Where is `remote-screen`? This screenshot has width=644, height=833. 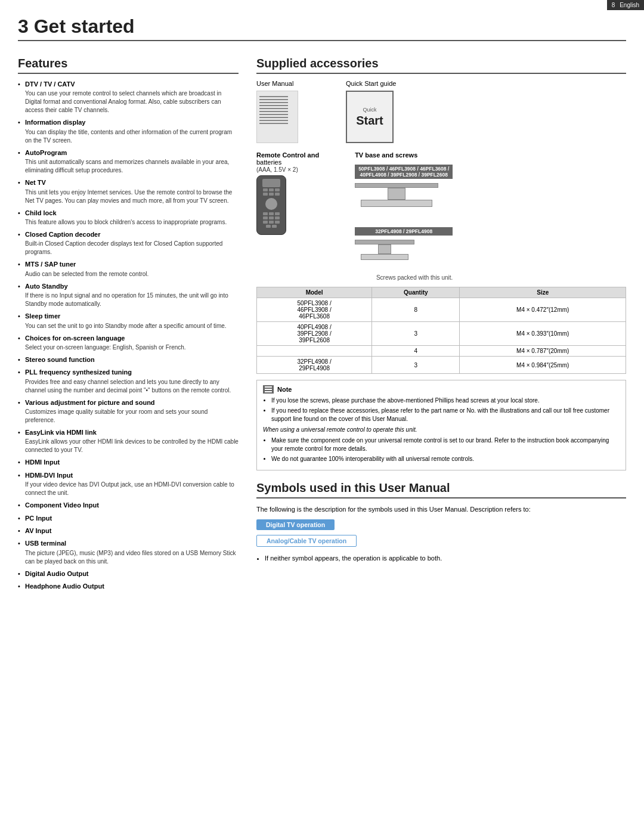 remote-screen is located at coordinates (271, 183).